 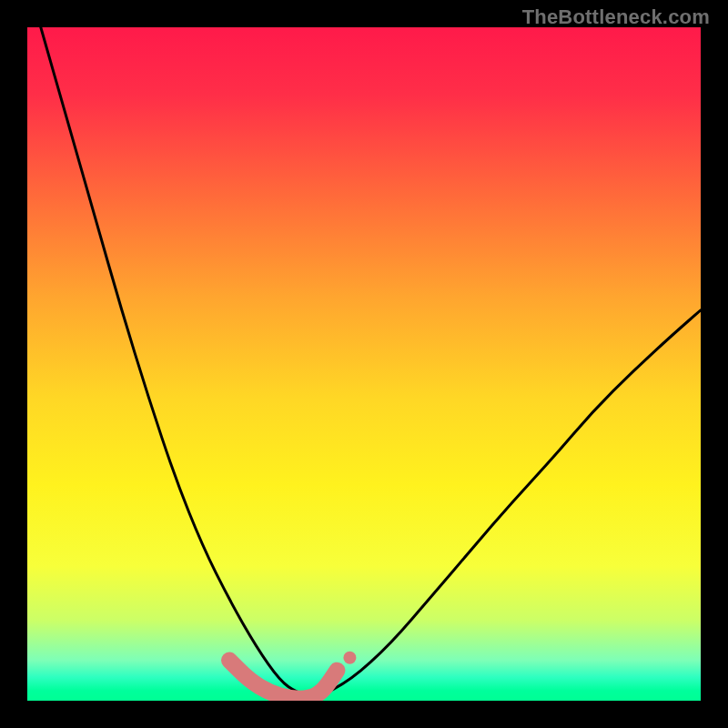 I want to click on attribution-text: TheBottleneck.com, so click(x=616, y=17).